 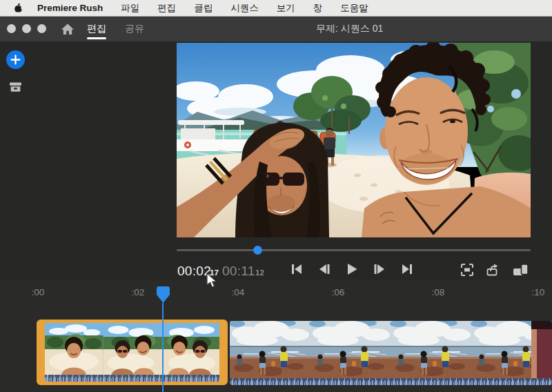 What do you see at coordinates (15, 88) in the screenshot?
I see `media-browser-button` at bounding box center [15, 88].